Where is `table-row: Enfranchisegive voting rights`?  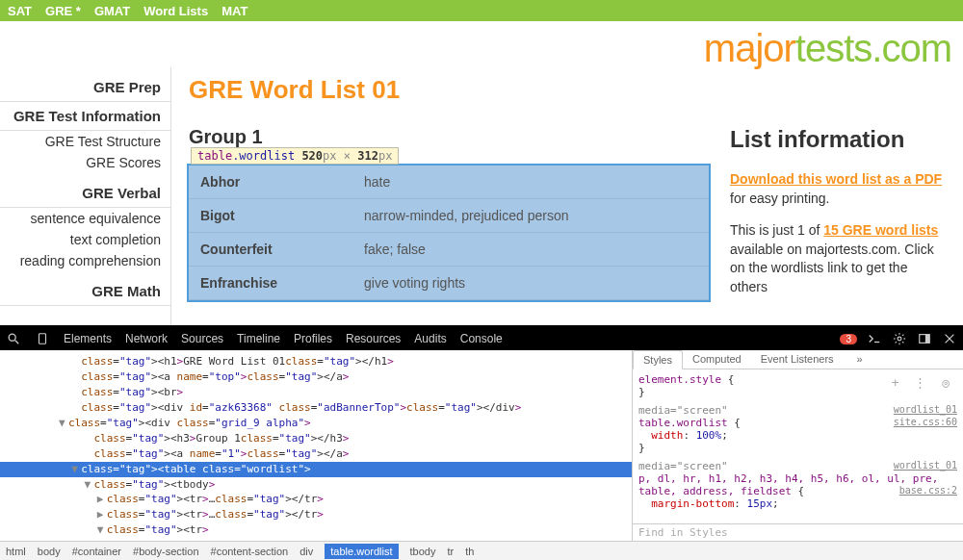
table-row: Enfranchisegive voting rights is located at coordinates (449, 283).